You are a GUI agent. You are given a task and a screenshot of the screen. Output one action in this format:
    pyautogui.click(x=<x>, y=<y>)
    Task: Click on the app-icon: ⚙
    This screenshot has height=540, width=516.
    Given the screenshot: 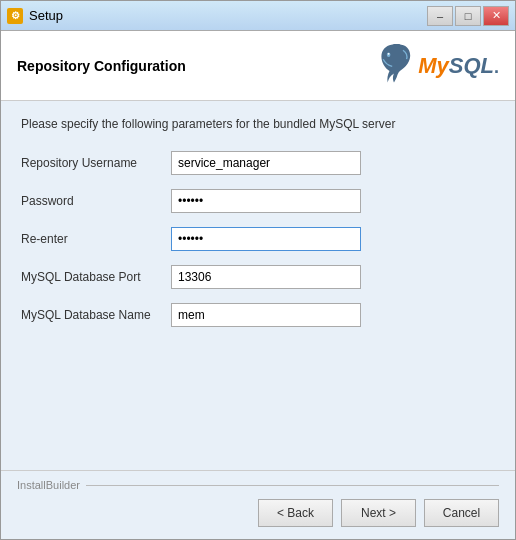 What is the action you would take?
    pyautogui.click(x=15, y=16)
    